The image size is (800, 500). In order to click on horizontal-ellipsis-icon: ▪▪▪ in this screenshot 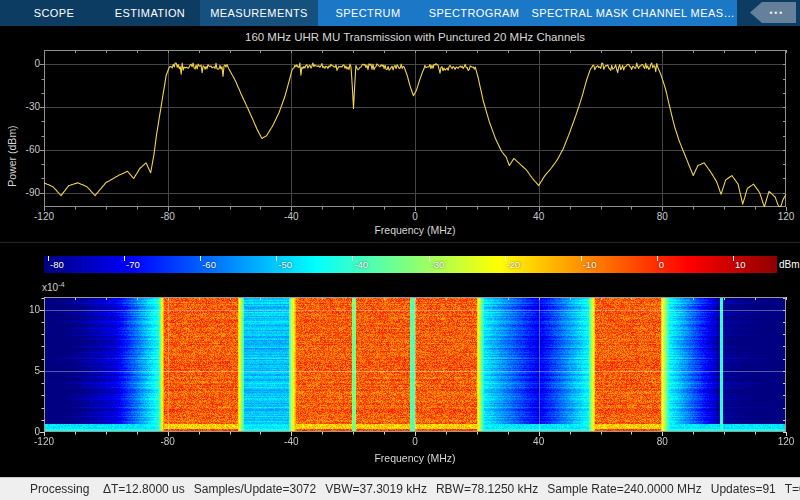, I will do `click(778, 12)`.